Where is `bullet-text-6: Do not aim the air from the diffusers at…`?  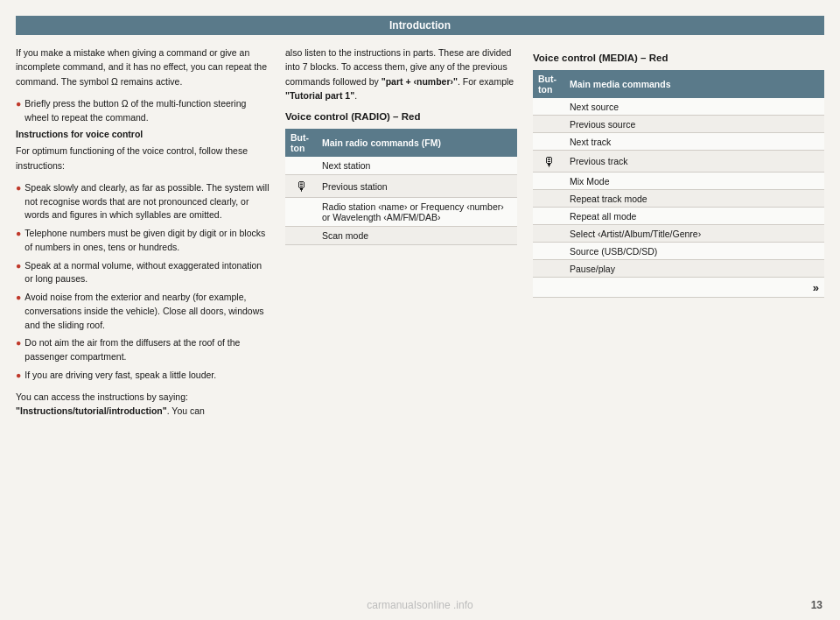 bullet-text-6: Do not aim the air from the diffusers at… is located at coordinates (147, 350).